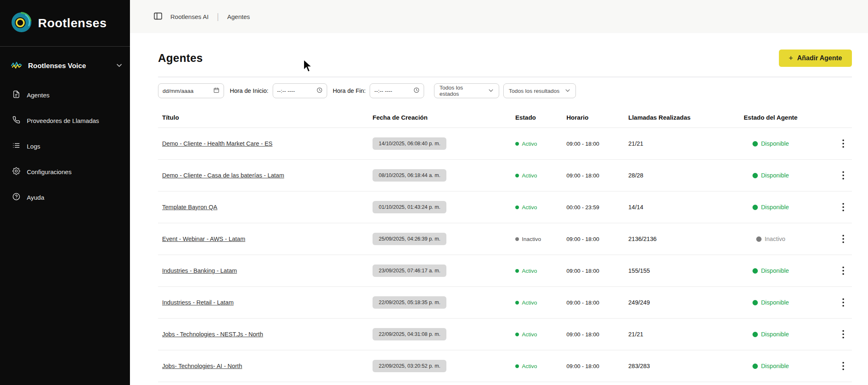 This screenshot has height=385, width=868. What do you see at coordinates (204, 239) in the screenshot?
I see `agent-title-link: Event - Webinar - AWS - Latam` at bounding box center [204, 239].